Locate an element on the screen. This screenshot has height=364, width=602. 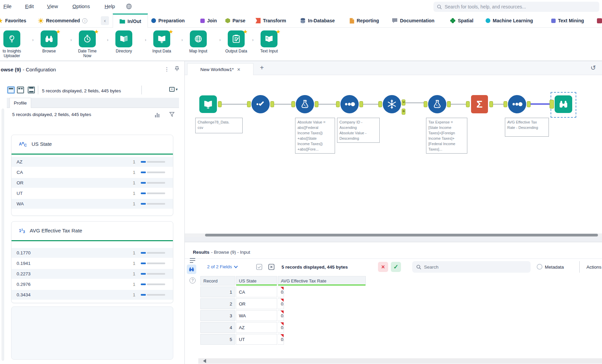
tool-map-input: › Map Input is located at coordinates (198, 42).